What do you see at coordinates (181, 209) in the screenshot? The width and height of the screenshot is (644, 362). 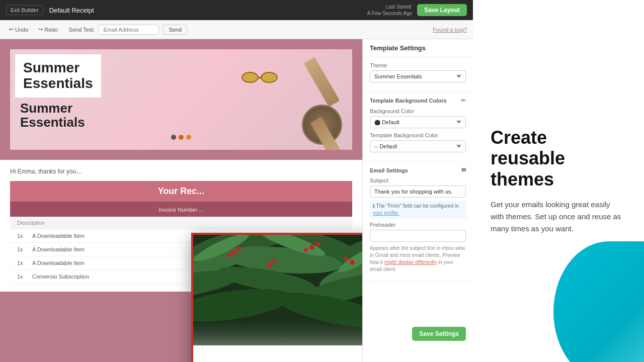 I see `invoice-bar: Invoice Number ...` at bounding box center [181, 209].